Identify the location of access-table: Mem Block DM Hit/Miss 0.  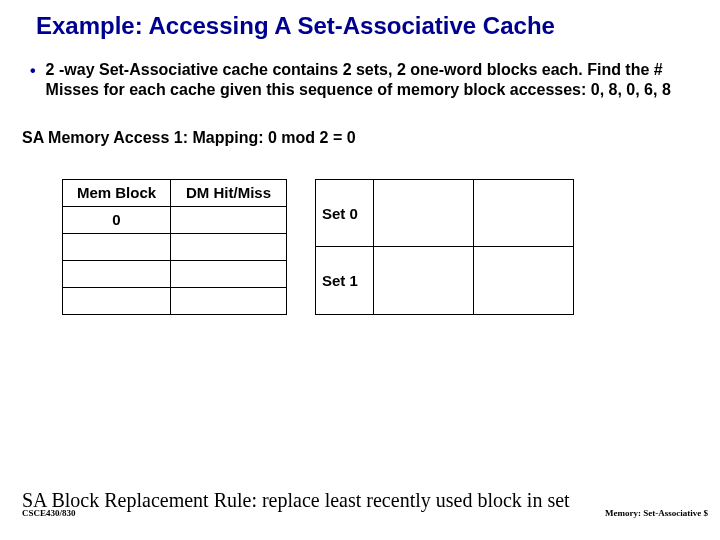
(174, 247).